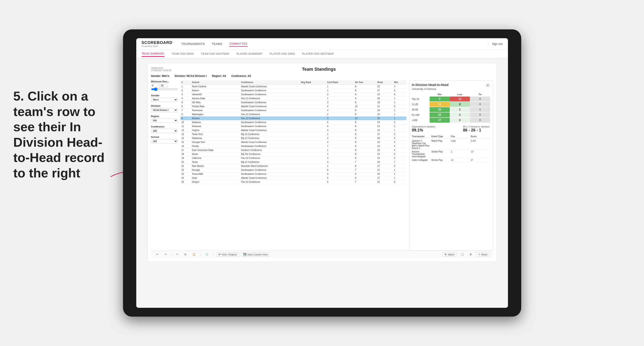 This screenshot has height=346, width=644. Describe the element at coordinates (471, 254) in the screenshot. I see `grid-button: ⊞` at that location.